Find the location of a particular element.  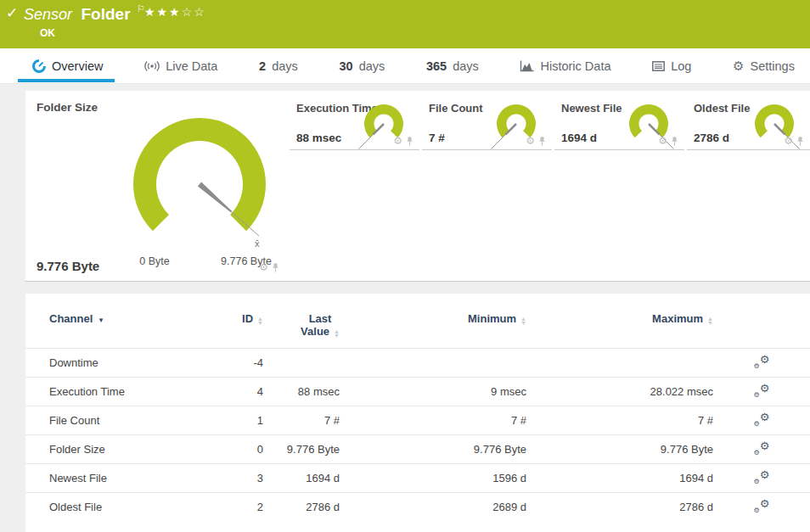

tab-30-days: 30 days is located at coordinates (362, 66).